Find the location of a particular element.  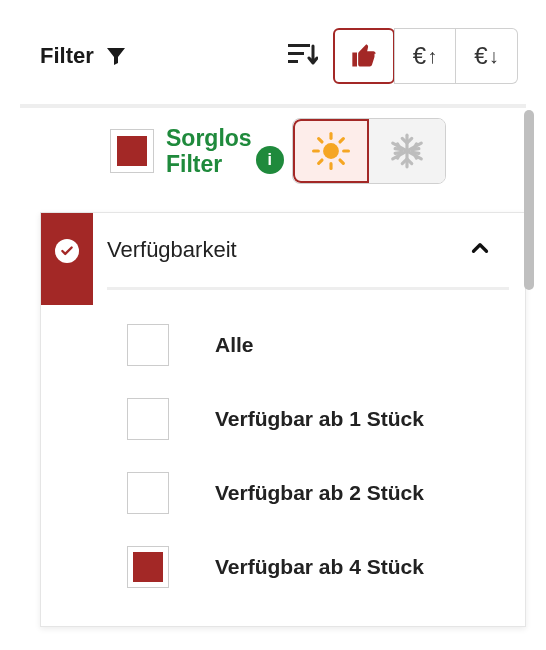

availability-option-1: Verfügbar ab 1 Stück is located at coordinates (283, 419).